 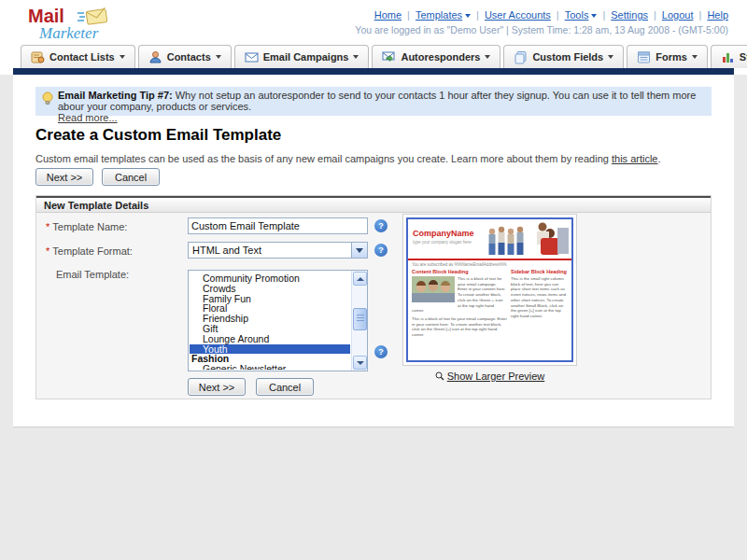 What do you see at coordinates (278, 226) in the screenshot?
I see `template-name-input` at bounding box center [278, 226].